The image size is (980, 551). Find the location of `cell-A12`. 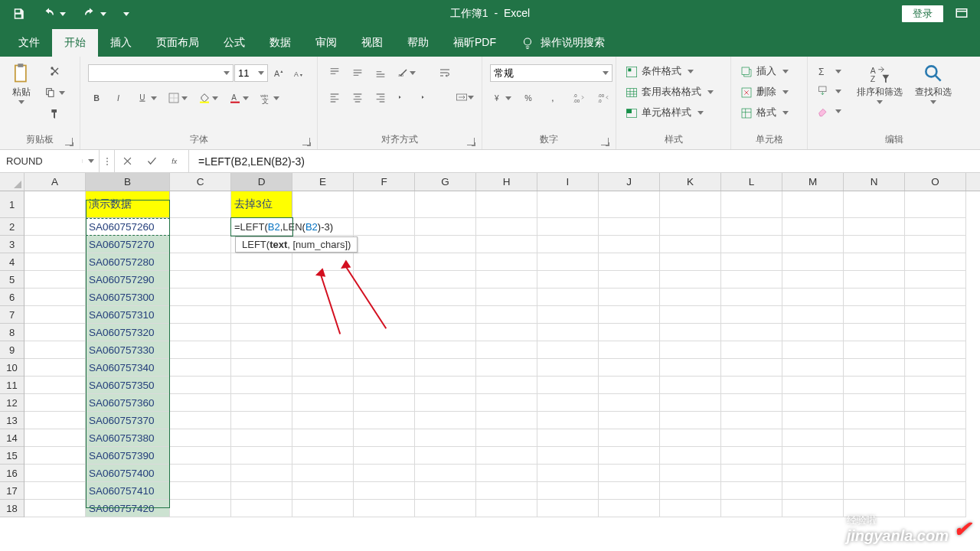

cell-A12 is located at coordinates (55, 403).